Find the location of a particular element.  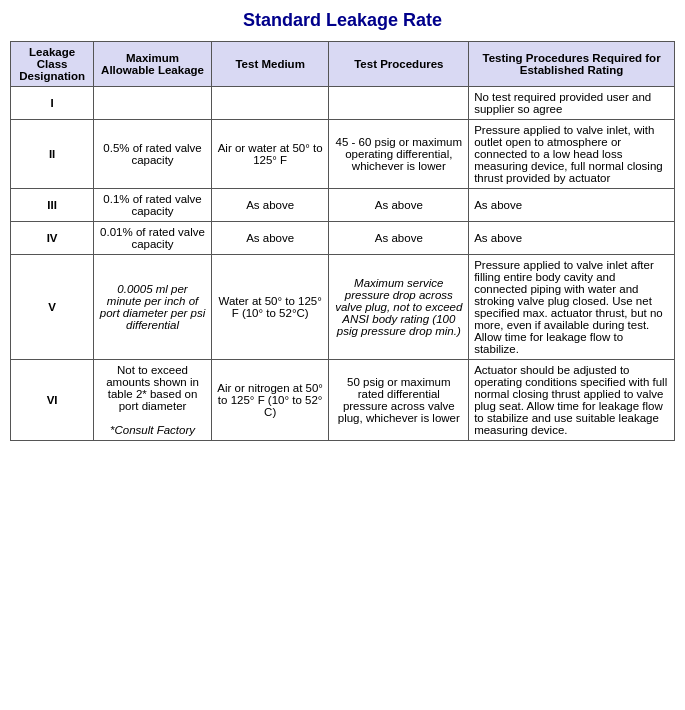

cell-class-3: IV is located at coordinates (52, 238).